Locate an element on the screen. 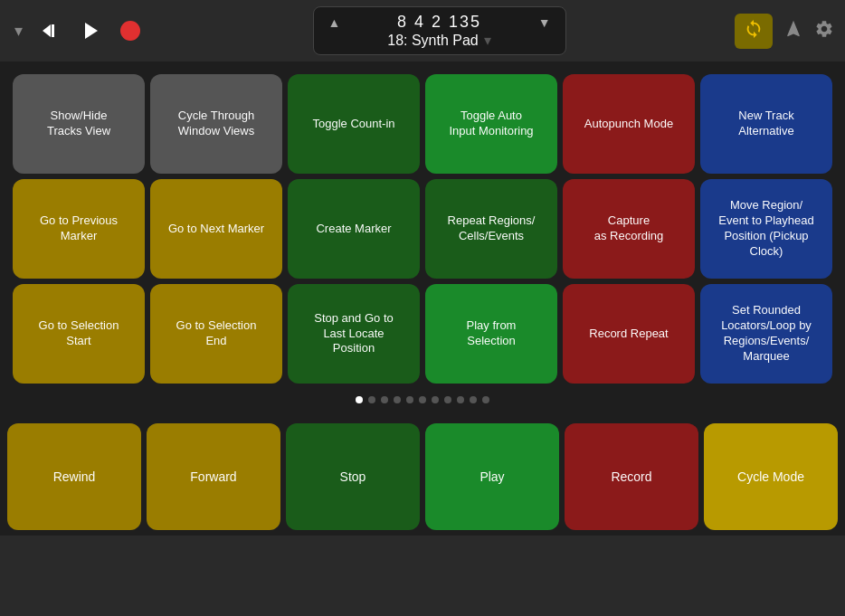 The width and height of the screenshot is (845, 616). grid-btn-r0-c2: Toggle Count-in is located at coordinates (354, 124).